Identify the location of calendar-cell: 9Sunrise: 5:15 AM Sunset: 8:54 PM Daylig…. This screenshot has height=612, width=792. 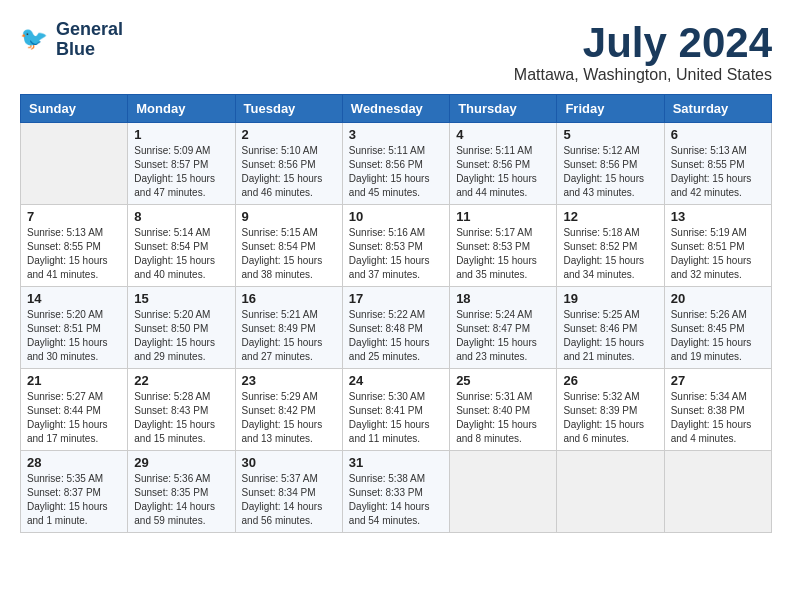
(288, 246).